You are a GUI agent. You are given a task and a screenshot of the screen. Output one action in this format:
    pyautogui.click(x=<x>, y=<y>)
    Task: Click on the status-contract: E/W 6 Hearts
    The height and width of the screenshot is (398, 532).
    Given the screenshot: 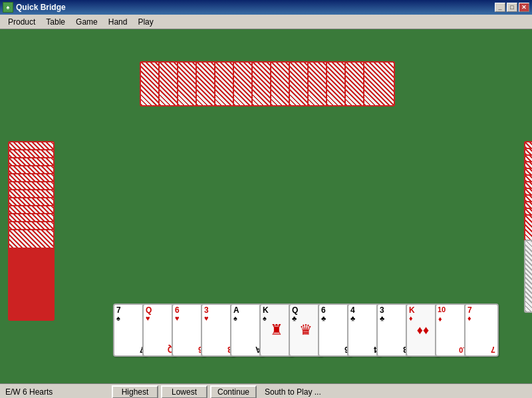 What is the action you would take?
    pyautogui.click(x=56, y=392)
    